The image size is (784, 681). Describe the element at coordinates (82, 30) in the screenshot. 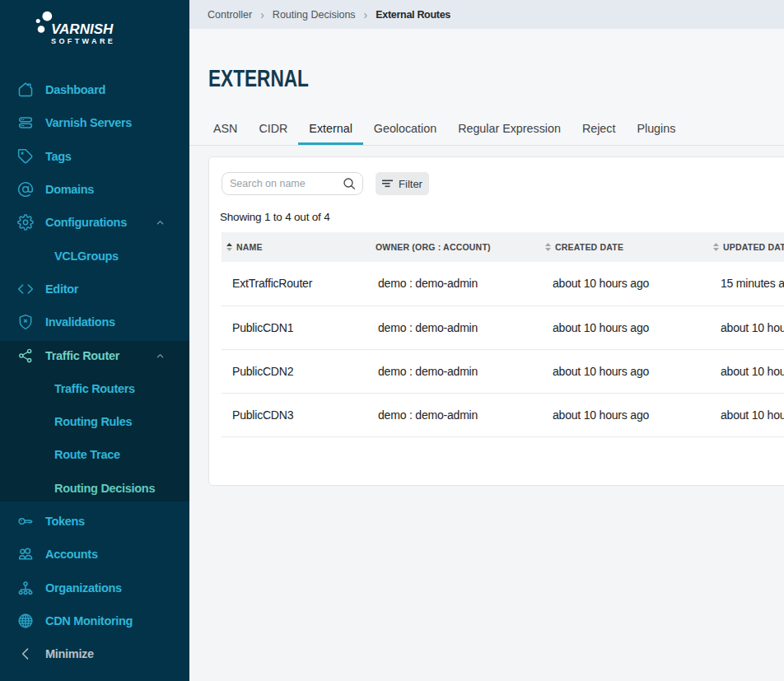

I see `svg-text: VARNISH` at that location.